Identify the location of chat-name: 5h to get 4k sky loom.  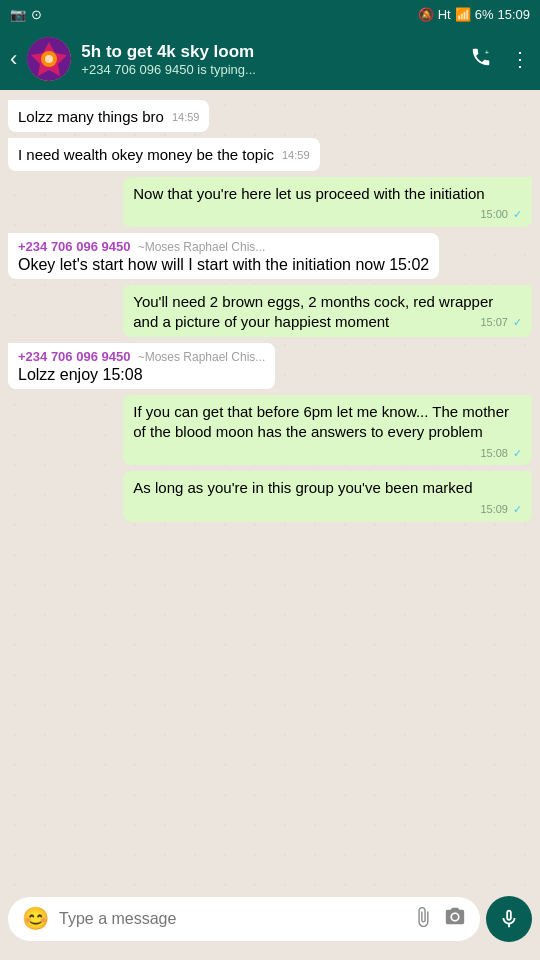
(270, 52).